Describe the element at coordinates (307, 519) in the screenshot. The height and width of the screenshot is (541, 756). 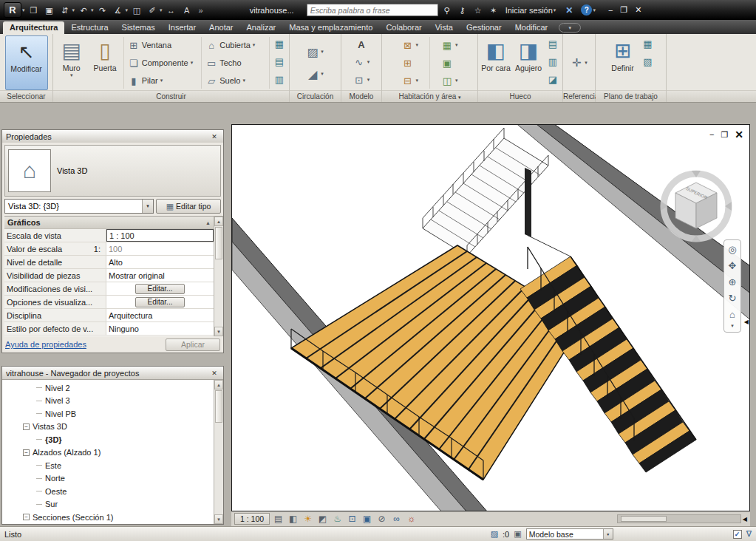
I see `sun-path-icon: ☀` at that location.